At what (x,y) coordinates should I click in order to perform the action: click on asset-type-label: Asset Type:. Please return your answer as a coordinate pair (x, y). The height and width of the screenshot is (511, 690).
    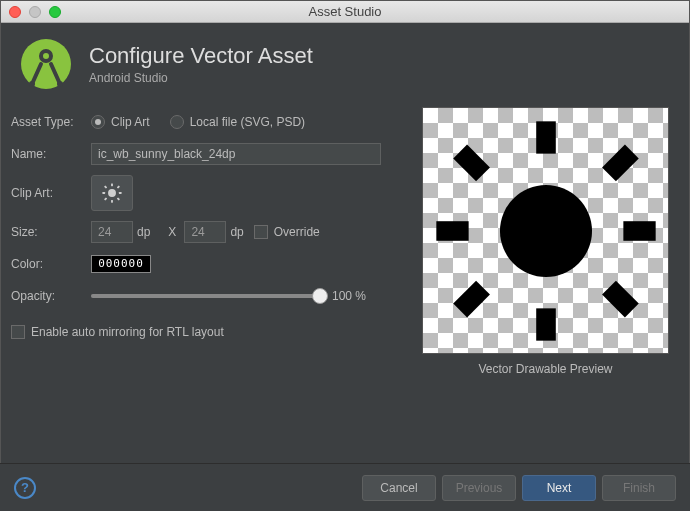
    Looking at the image, I should click on (51, 122).